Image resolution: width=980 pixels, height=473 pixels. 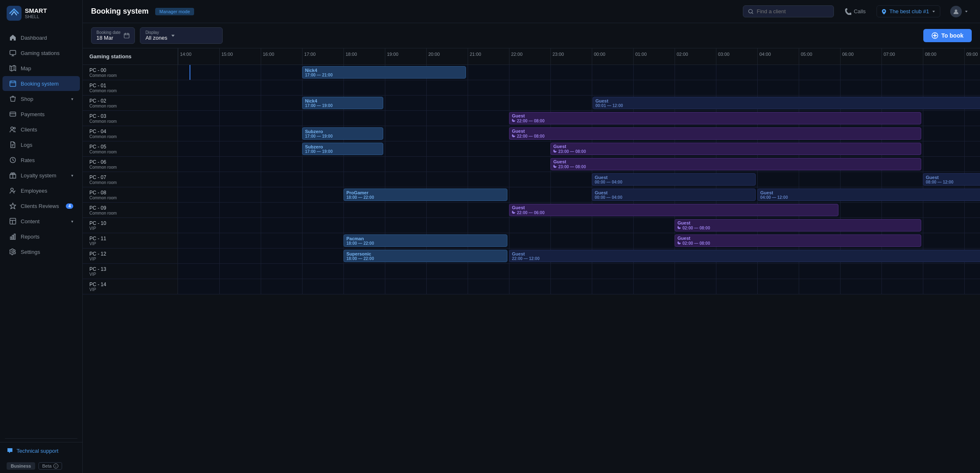 I want to click on shopping-bag-icon, so click(x=13, y=99).